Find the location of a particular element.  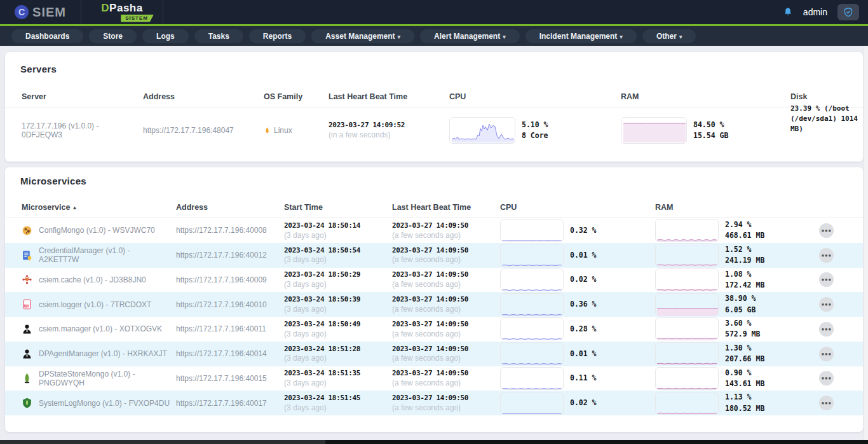

vertical-scrollbar is located at coordinates (865, 243).